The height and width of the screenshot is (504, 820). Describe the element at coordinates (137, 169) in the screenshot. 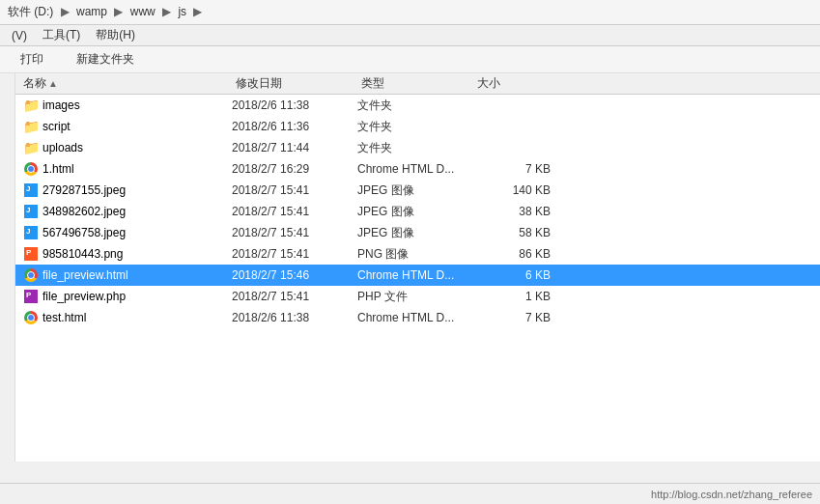

I see `file-name: 1.html` at that location.